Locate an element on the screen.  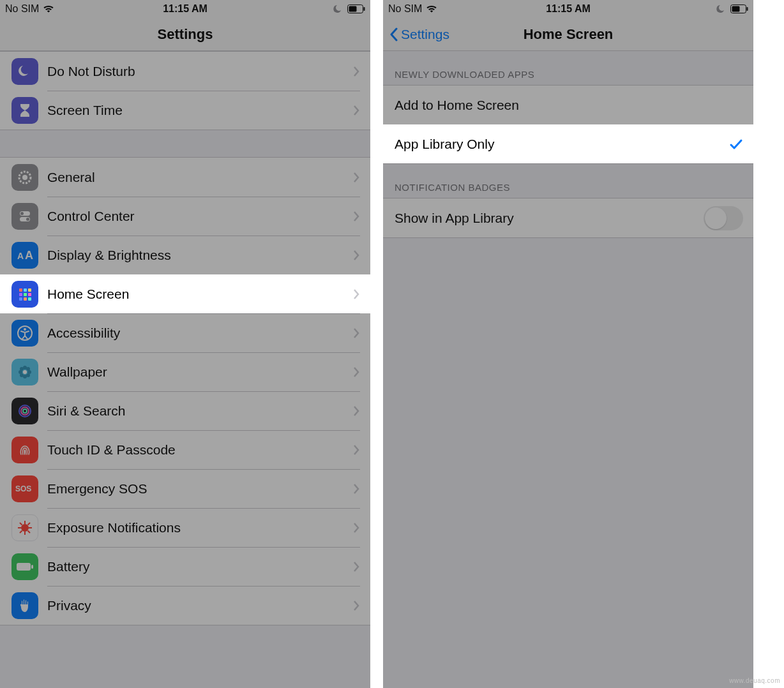
section-header-notification-badges: Notification Badges is located at coordinates (568, 181).